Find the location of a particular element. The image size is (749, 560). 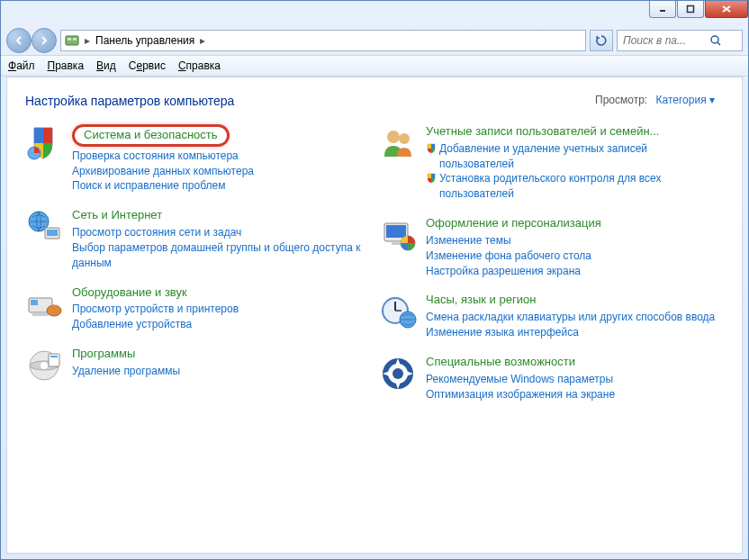

navigation-row: ▸ Панель управления ▸ is located at coordinates (374, 41).